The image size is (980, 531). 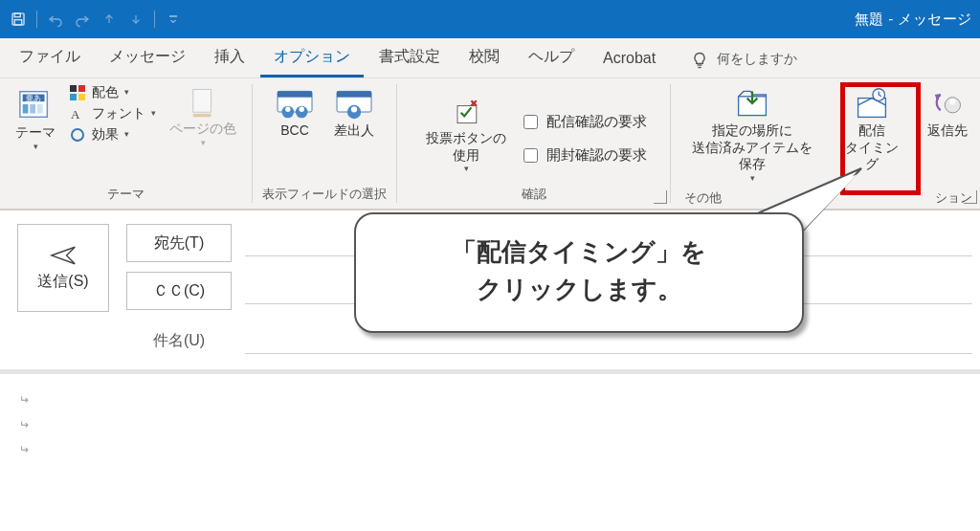 I want to click on direct-replies-to-button: 返信先, so click(x=947, y=113).